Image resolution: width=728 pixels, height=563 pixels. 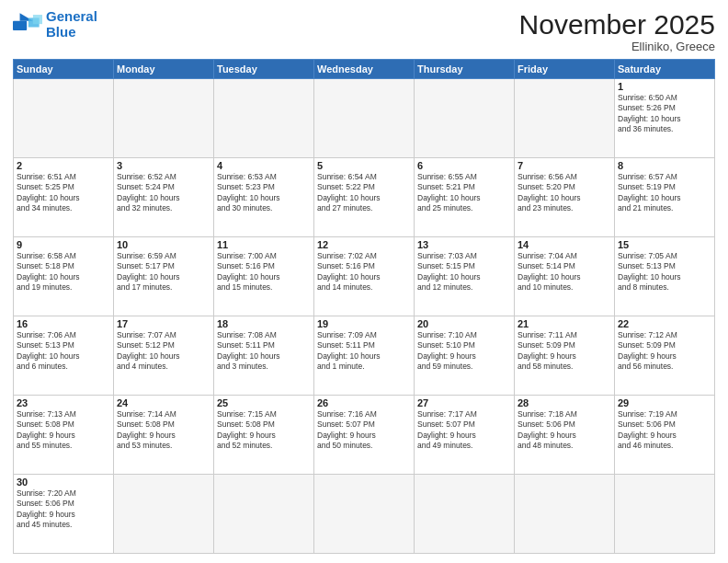 I want to click on table-row: 12Sunrise: 7:02 AM Sunset: 5:16 PM Dayli…, so click(x=364, y=277).